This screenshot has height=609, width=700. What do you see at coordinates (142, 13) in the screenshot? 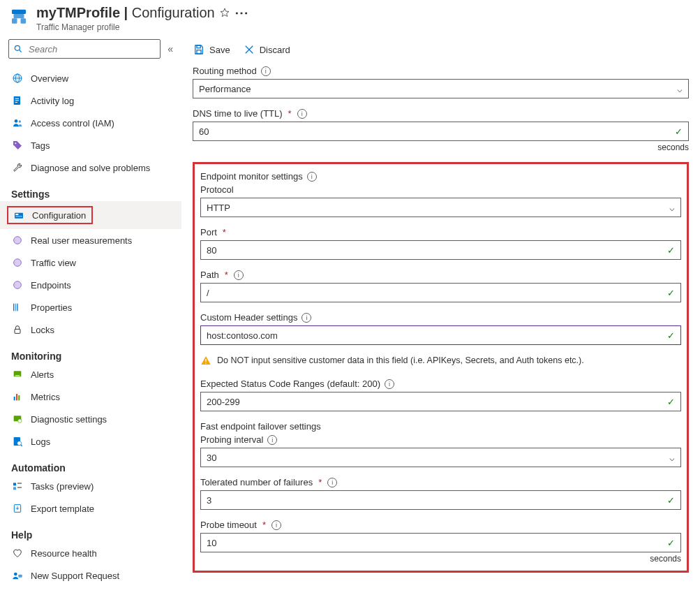
I see `page-title: myTMProfile | Configuration ⋯` at bounding box center [142, 13].